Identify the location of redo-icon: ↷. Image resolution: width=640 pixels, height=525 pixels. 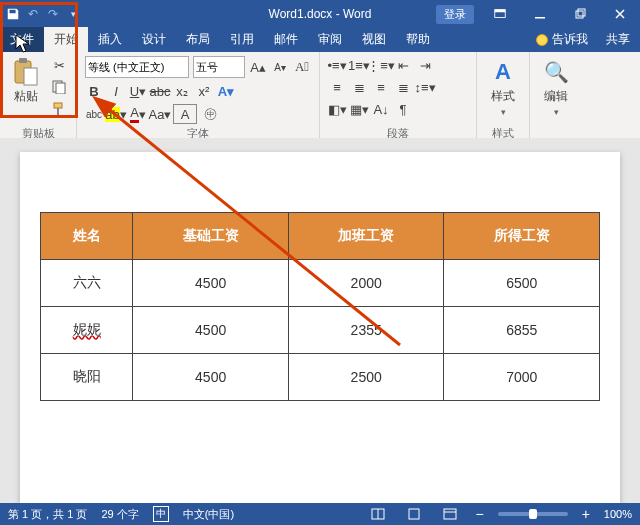
(53, 14).